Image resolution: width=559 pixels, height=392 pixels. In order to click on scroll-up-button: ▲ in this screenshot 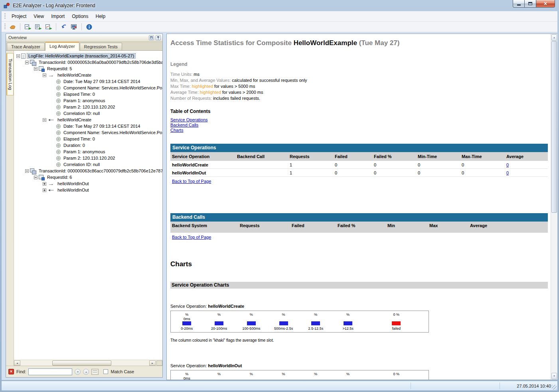, I will do `click(554, 38)`.